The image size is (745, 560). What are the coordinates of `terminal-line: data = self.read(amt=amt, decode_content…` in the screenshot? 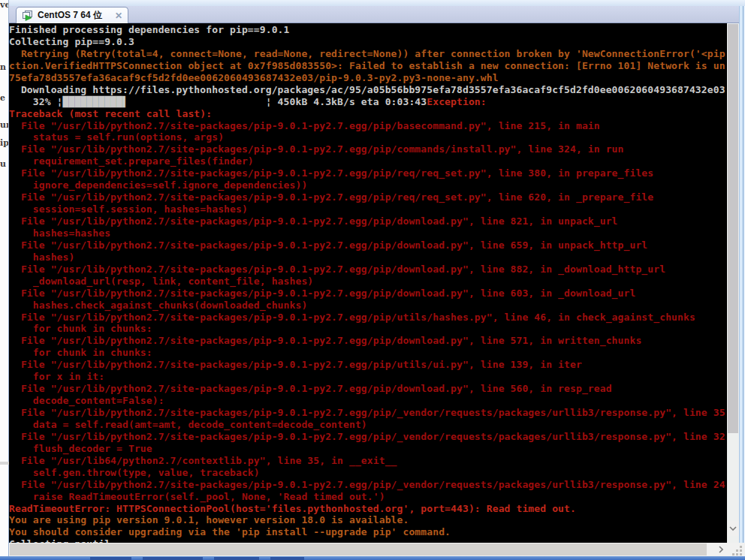 It's located at (368, 425).